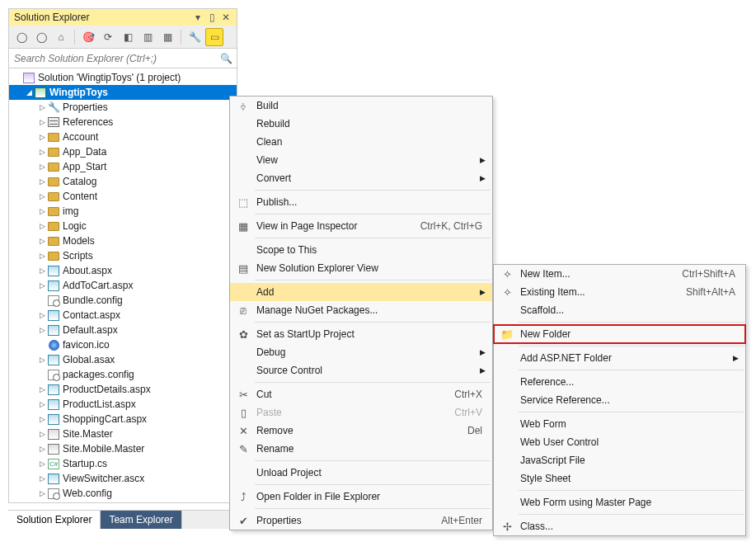  I want to click on menu-item-properties: ✔PropertiesAlt+Enter, so click(361, 521).